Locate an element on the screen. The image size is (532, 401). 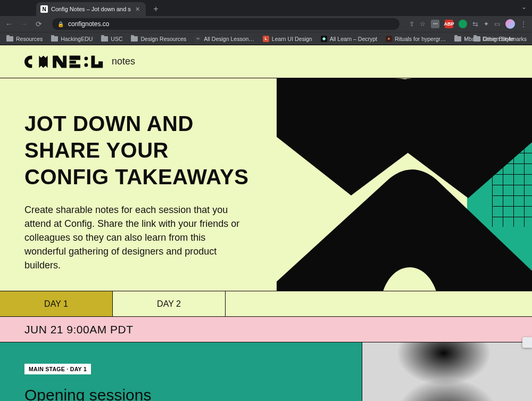
star-icon: ☆ is located at coordinates (422, 24).